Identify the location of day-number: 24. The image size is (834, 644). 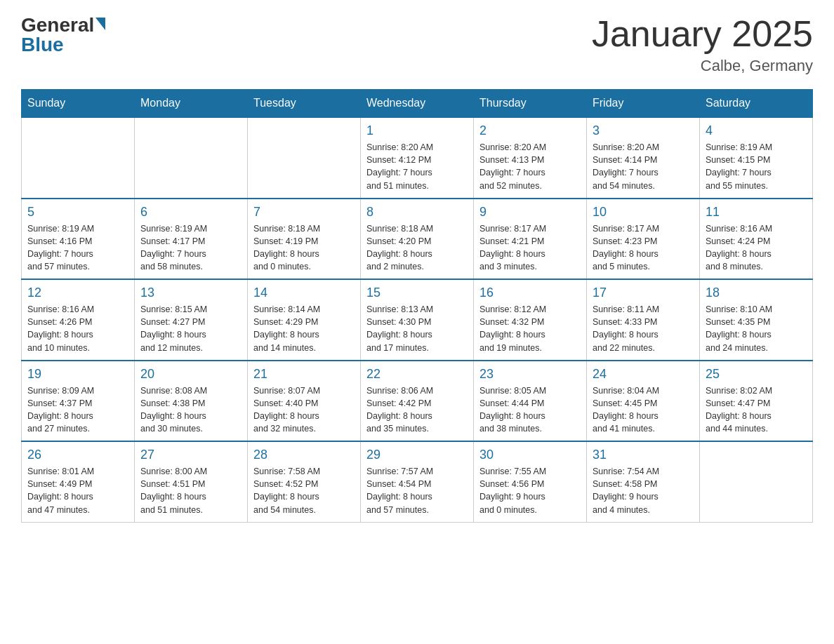
(643, 375).